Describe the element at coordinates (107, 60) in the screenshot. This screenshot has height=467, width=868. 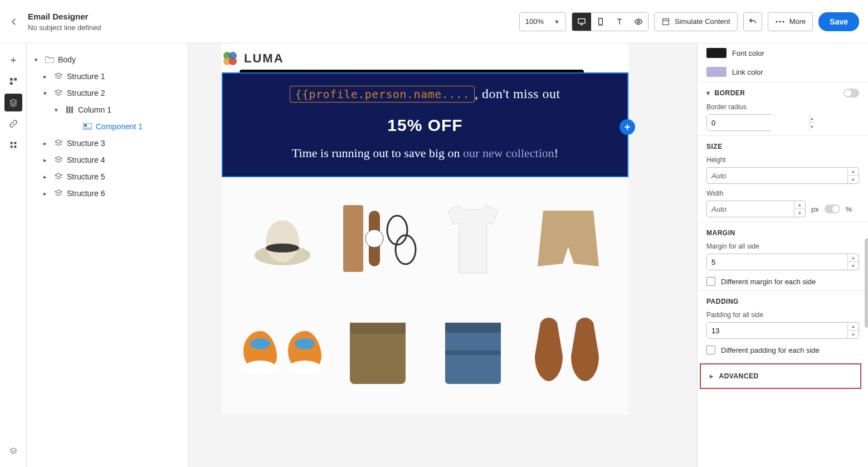
I see `tree-body: ▾ Body` at that location.